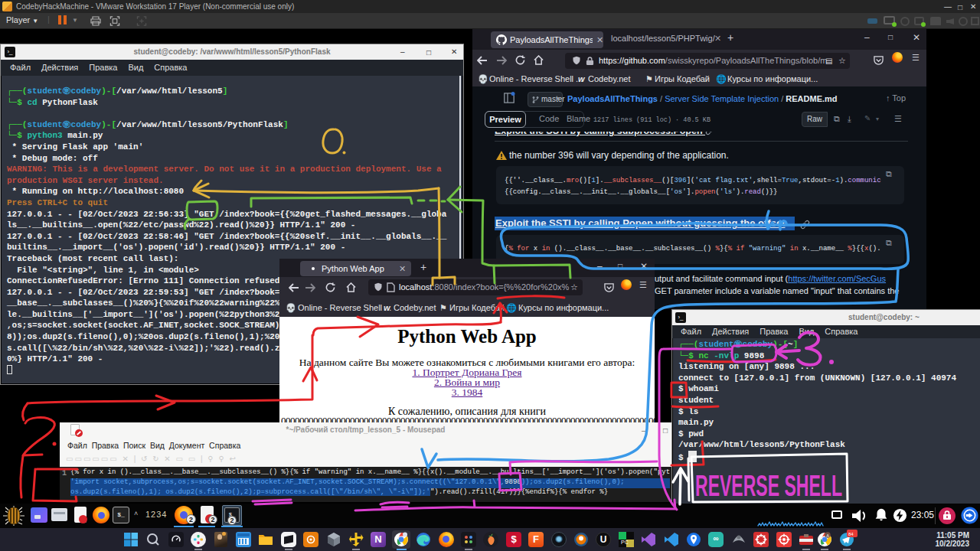 The width and height of the screenshot is (980, 551). Describe the element at coordinates (625, 542) in the screenshot. I see `svg-text: PC` at that location.